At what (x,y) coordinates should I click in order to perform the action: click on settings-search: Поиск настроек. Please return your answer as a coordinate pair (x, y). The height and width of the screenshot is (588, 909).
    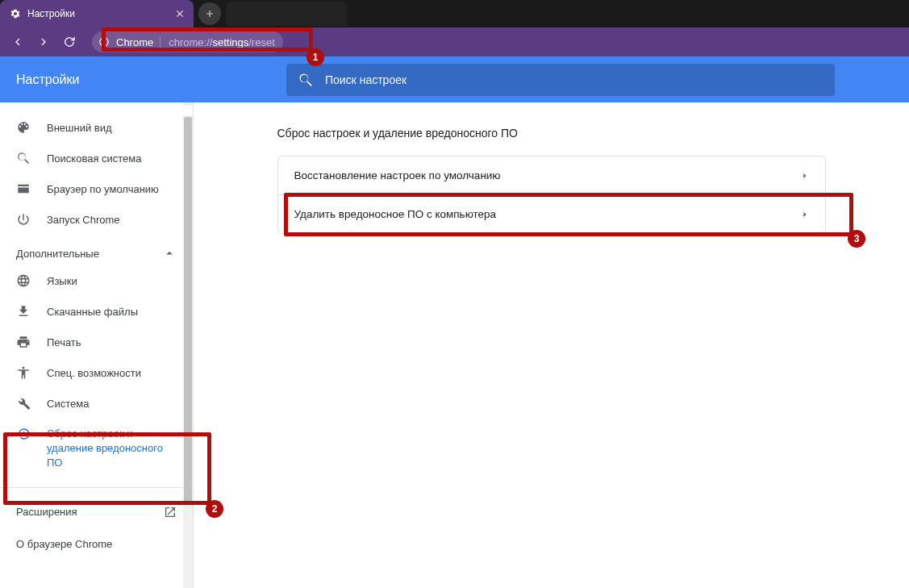
    Looking at the image, I should click on (561, 80).